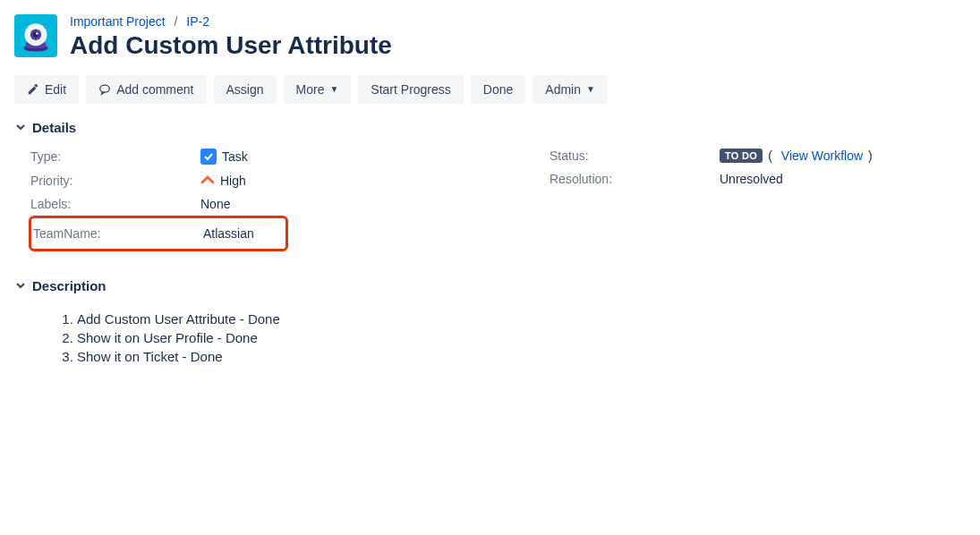 The image size is (980, 535). Describe the element at coordinates (245, 89) in the screenshot. I see `assign-label: Assign` at that location.